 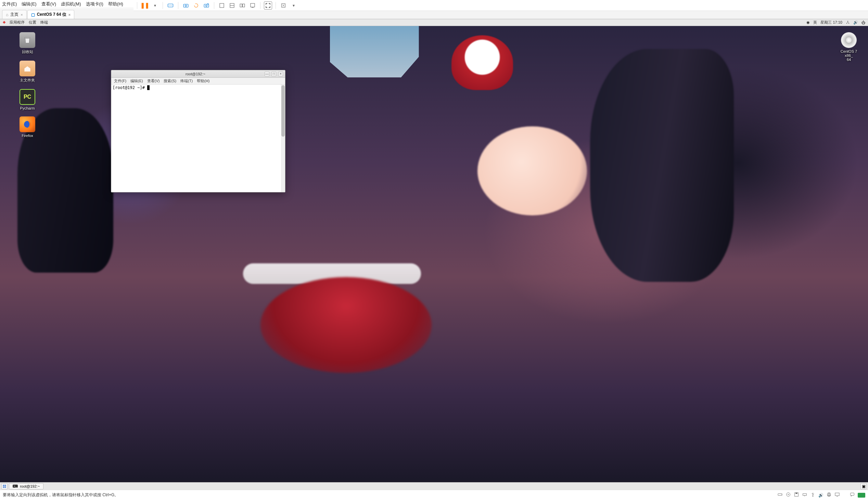 I want to click on input-method-indicator: 英, so click(x=815, y=23).